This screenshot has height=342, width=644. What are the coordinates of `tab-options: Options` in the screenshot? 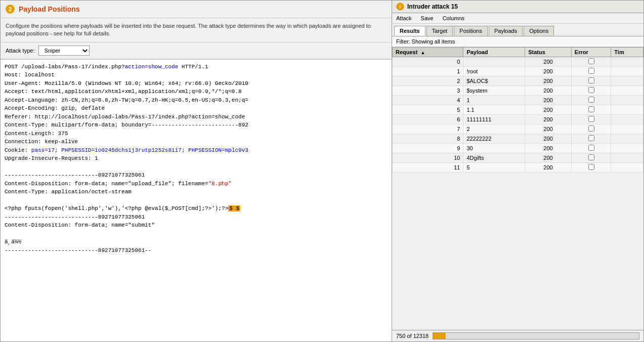 It's located at (539, 31).